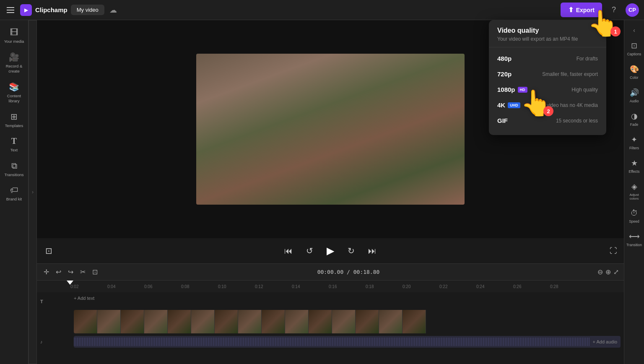 The image size is (644, 364). Describe the element at coordinates (608, 272) in the screenshot. I see `timeline-zoom: ⊖ ⊕ ⤢` at that location.